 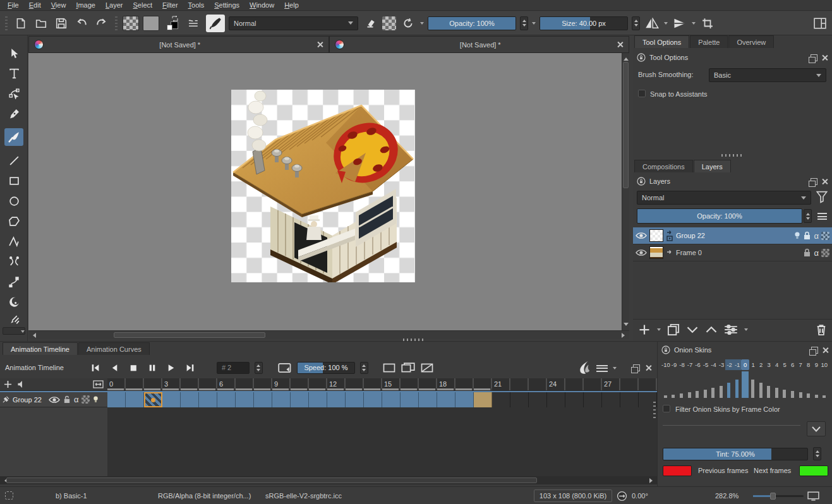 I want to click on save-button, so click(x=61, y=23).